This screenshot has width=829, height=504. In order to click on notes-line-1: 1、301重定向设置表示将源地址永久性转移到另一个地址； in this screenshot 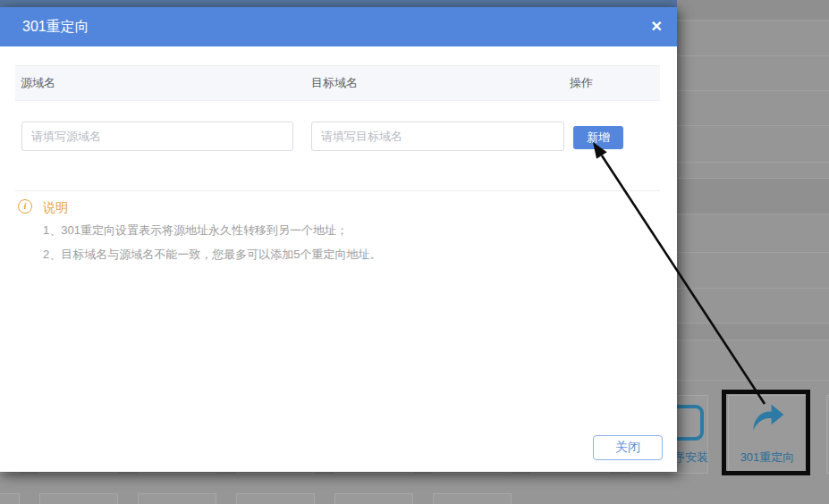, I will do `click(195, 231)`.